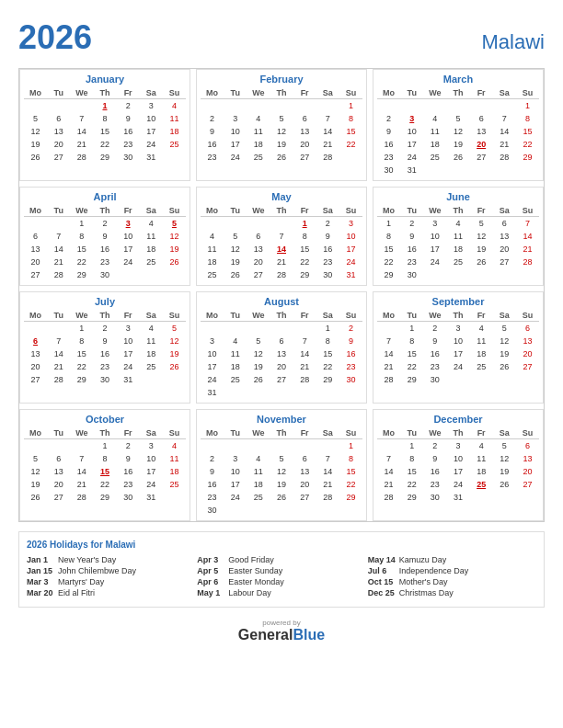 This screenshot has width=563, height=728. I want to click on day-cell: 25, so click(175, 144).